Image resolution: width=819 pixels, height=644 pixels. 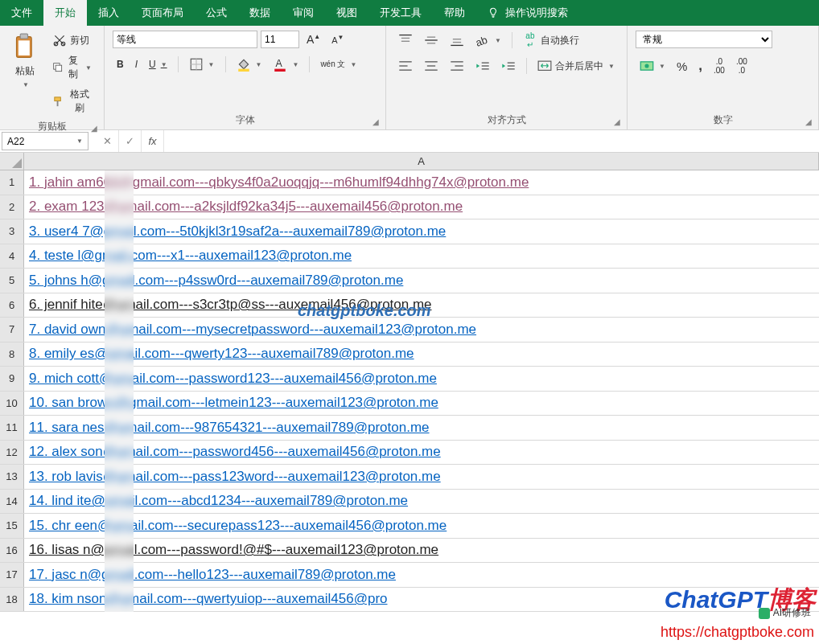 I want to click on menu-tab-formulas: 公式, so click(x=216, y=13).